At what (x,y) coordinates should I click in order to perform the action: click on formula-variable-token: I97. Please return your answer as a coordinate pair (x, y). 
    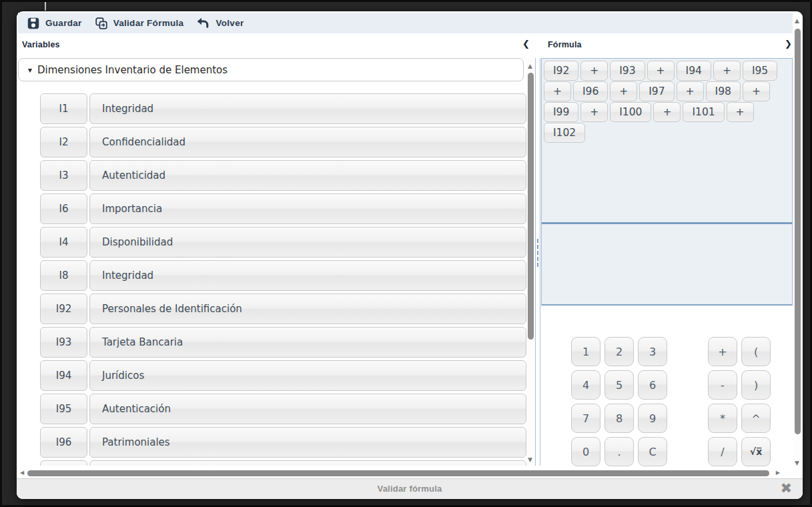
    Looking at the image, I should click on (657, 91).